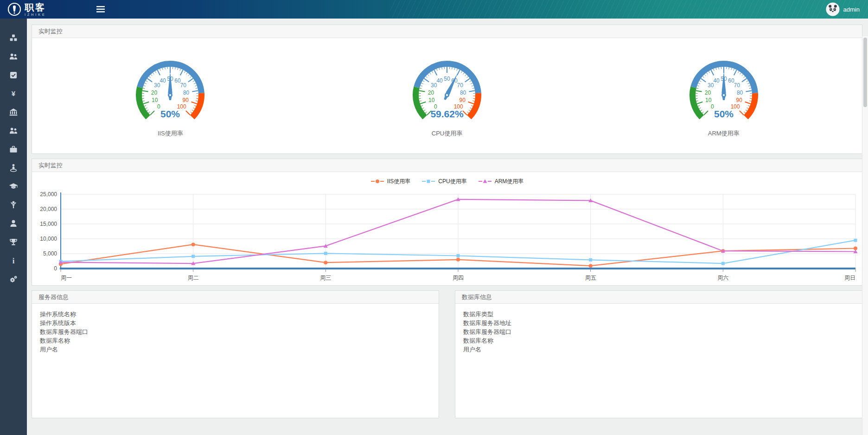  What do you see at coordinates (843, 9) in the screenshot?
I see `user-menu: admin` at bounding box center [843, 9].